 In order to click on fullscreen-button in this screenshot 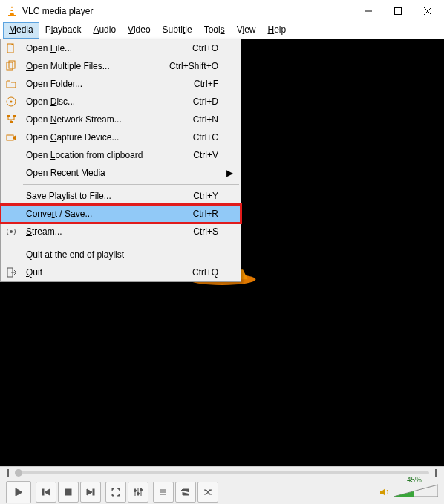, I will do `click(116, 492)`.